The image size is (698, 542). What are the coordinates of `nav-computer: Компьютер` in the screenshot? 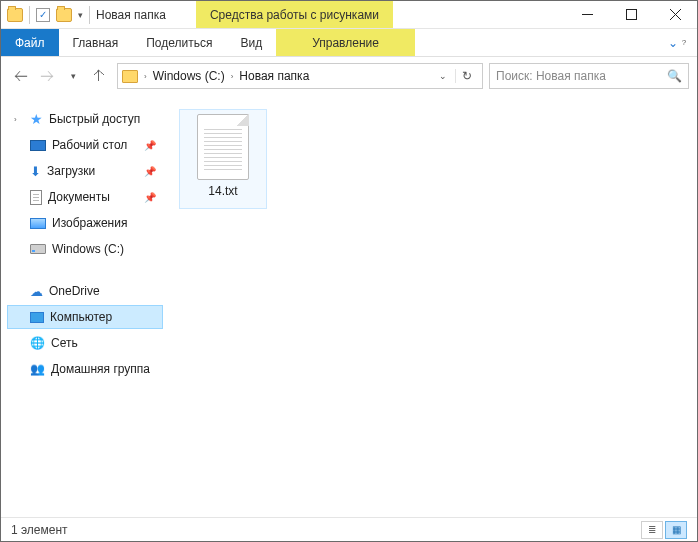 It's located at (85, 317).